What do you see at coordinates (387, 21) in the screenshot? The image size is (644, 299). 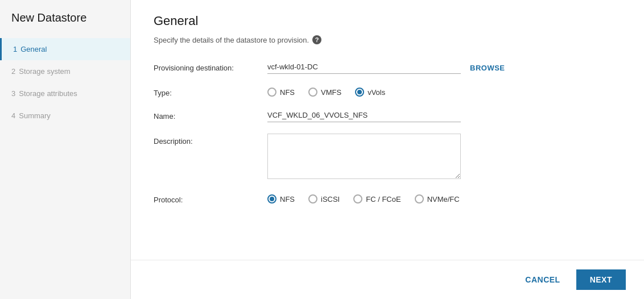 I see `page-title: General` at bounding box center [387, 21].